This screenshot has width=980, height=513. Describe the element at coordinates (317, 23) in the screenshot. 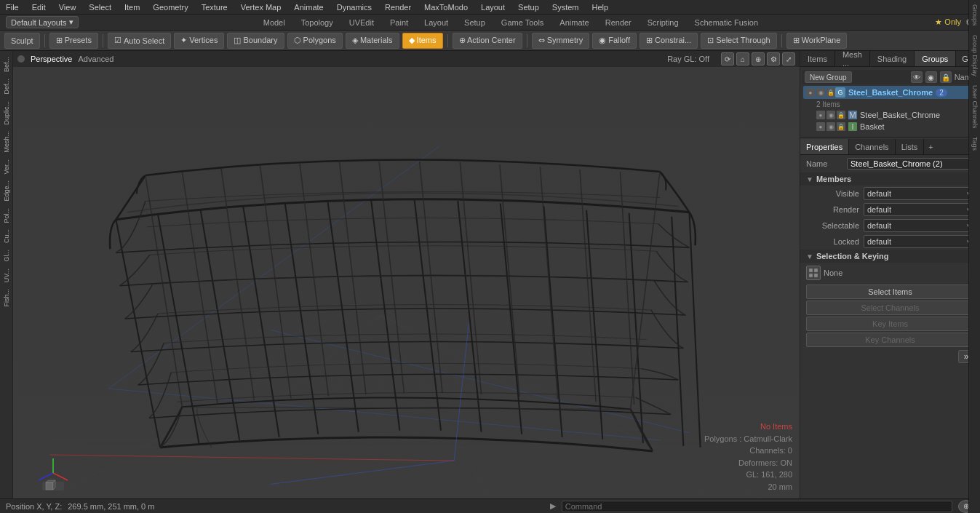

I see `tab-topology: Topology` at that location.